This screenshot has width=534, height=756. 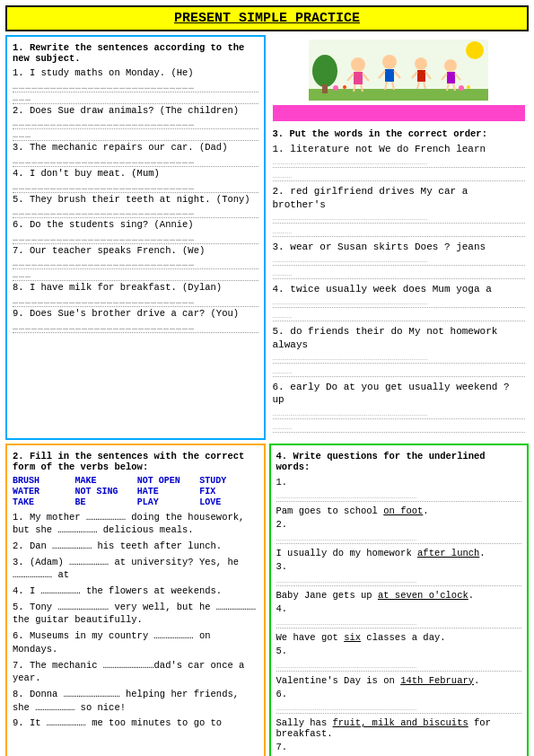 I want to click on section1-item: 7. Our teacher speaks French. (We), so click(x=136, y=251).